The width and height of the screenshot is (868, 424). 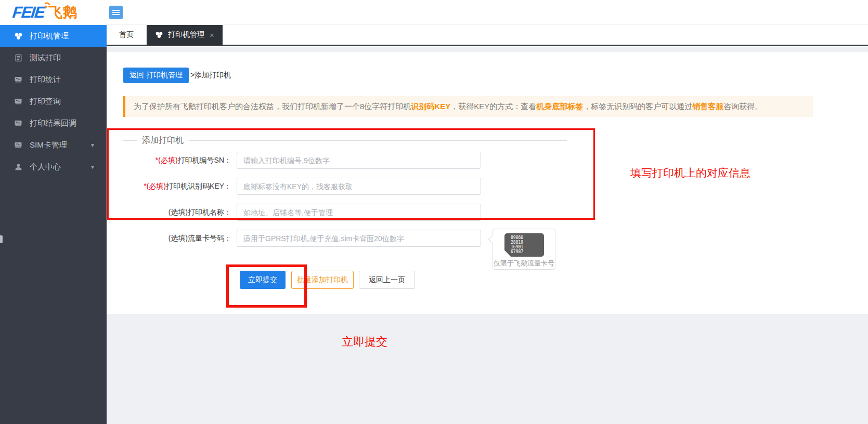 What do you see at coordinates (263, 280) in the screenshot?
I see `submit-button: 立即提交` at bounding box center [263, 280].